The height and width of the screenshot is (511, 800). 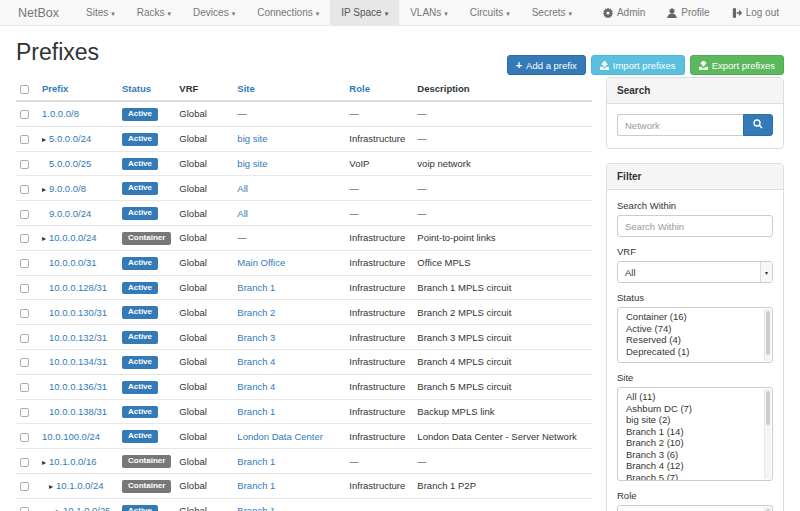 I want to click on prefix-link: 10.0.100.0/24, so click(x=71, y=436).